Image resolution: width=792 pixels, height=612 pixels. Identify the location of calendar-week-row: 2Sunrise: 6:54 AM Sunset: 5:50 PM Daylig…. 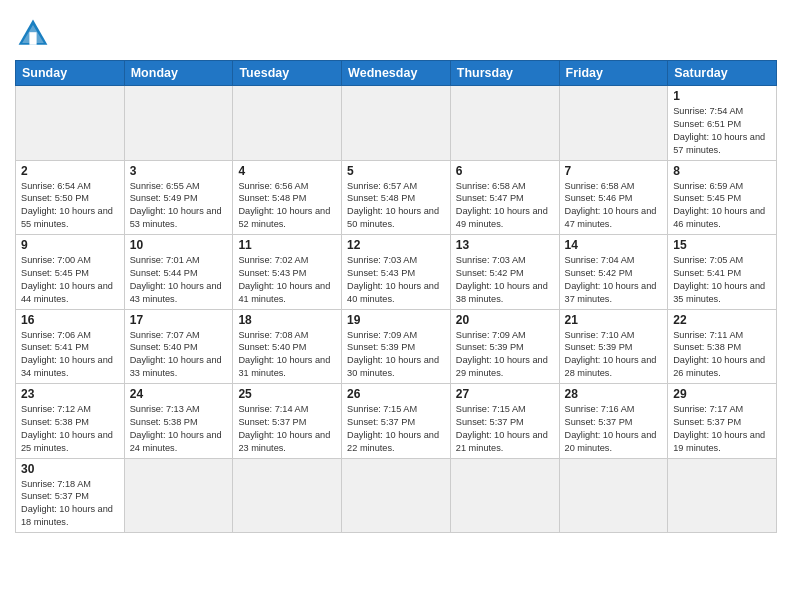
(396, 198).